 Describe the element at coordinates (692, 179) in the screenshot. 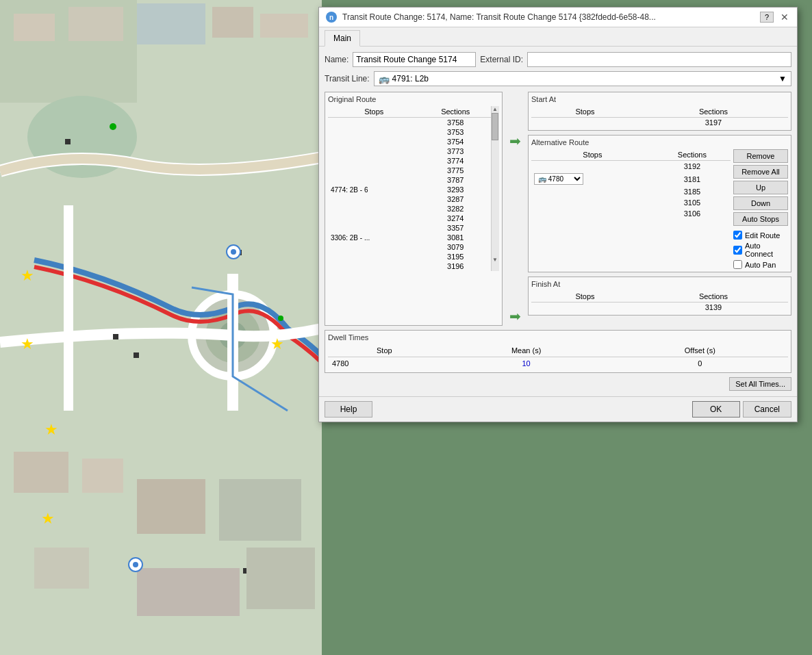

I see `alt-section-cell: 3181` at that location.